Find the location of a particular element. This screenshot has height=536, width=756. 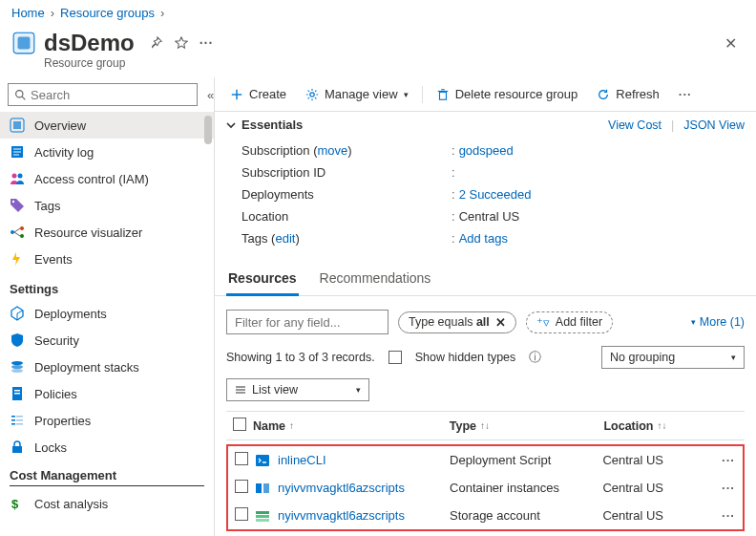

deployments-value: 2 Succeeded is located at coordinates (495, 195).